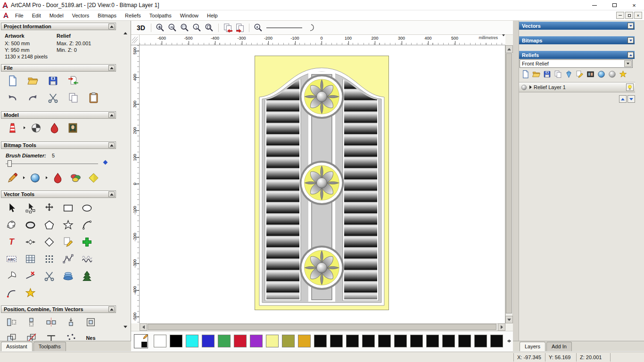 The height and width of the screenshot is (362, 644). Describe the element at coordinates (71, 336) in the screenshot. I see `scatter-icon` at that location.